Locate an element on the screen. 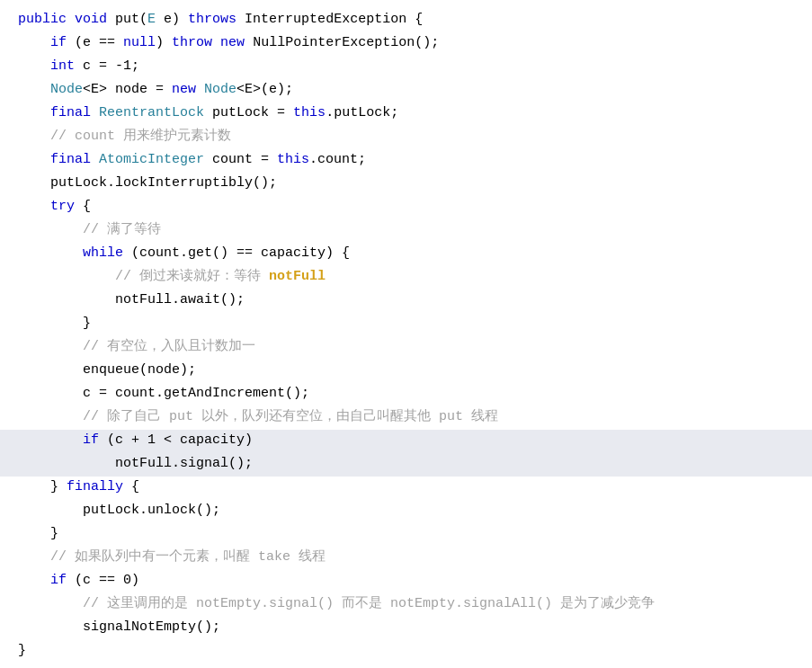  token-comment-cn: // count 用来维护元素计数 is located at coordinates (140, 137).